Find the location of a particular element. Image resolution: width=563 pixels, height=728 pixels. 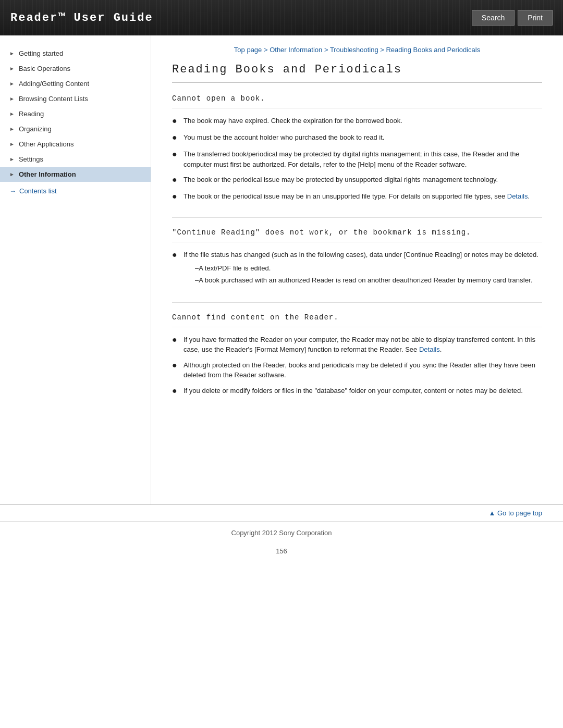

arrow-right-icon: → is located at coordinates (13, 191).